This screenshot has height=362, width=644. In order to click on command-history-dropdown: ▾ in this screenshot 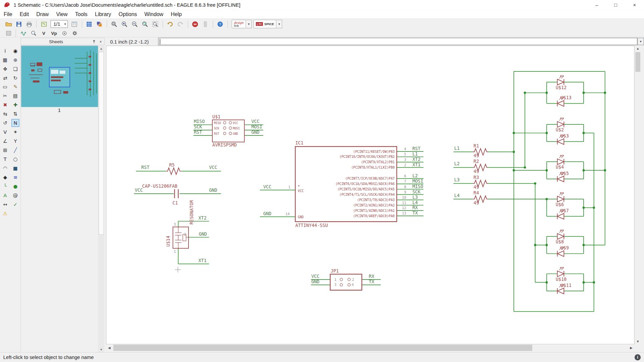, I will do `click(641, 42)`.